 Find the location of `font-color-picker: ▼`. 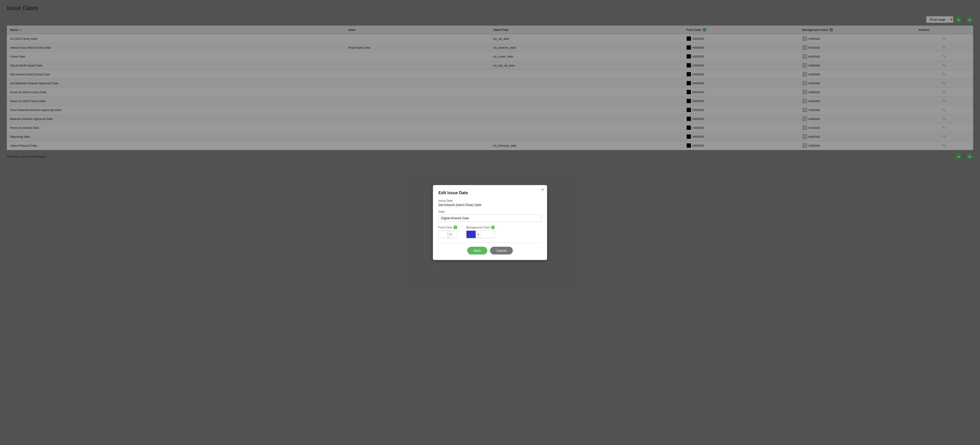

font-color-picker: ▼ is located at coordinates (448, 234).